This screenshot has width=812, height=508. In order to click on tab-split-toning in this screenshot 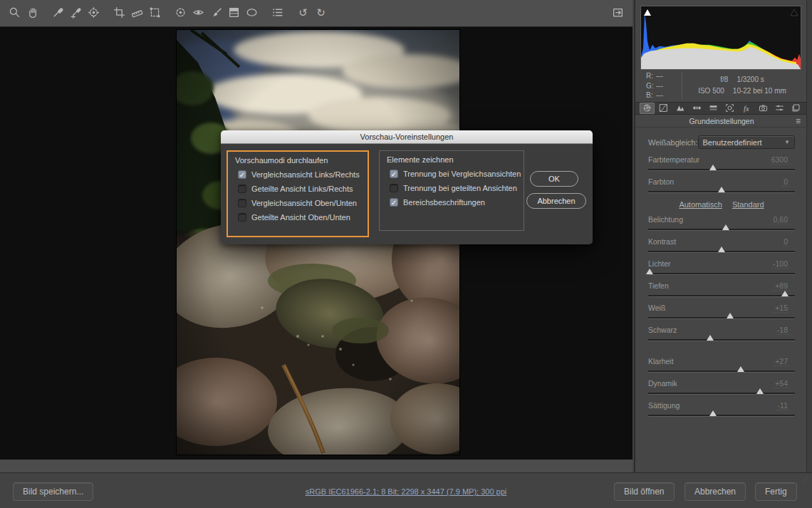, I will do `click(714, 108)`.